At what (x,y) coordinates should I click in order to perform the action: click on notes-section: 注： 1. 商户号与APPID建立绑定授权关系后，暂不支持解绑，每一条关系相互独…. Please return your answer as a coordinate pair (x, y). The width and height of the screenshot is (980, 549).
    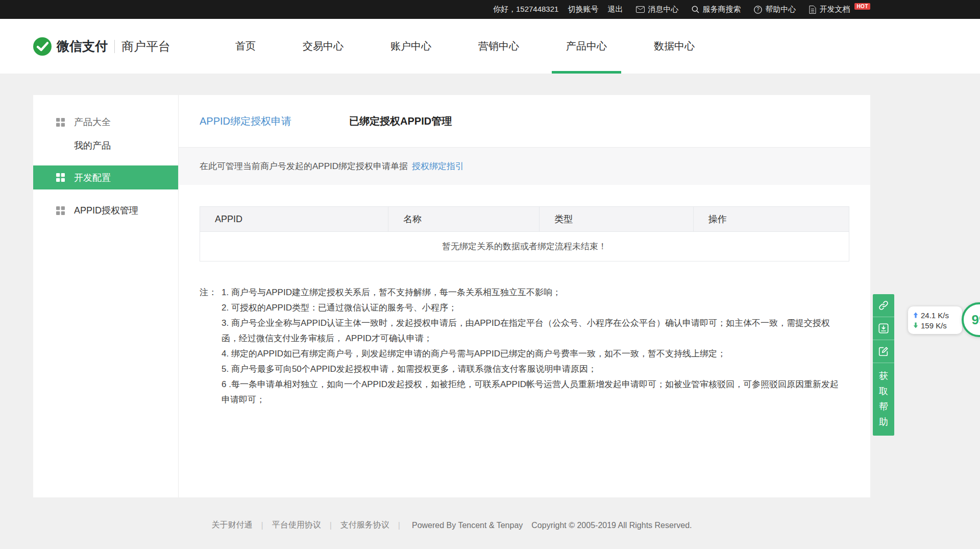
    Looking at the image, I should click on (520, 346).